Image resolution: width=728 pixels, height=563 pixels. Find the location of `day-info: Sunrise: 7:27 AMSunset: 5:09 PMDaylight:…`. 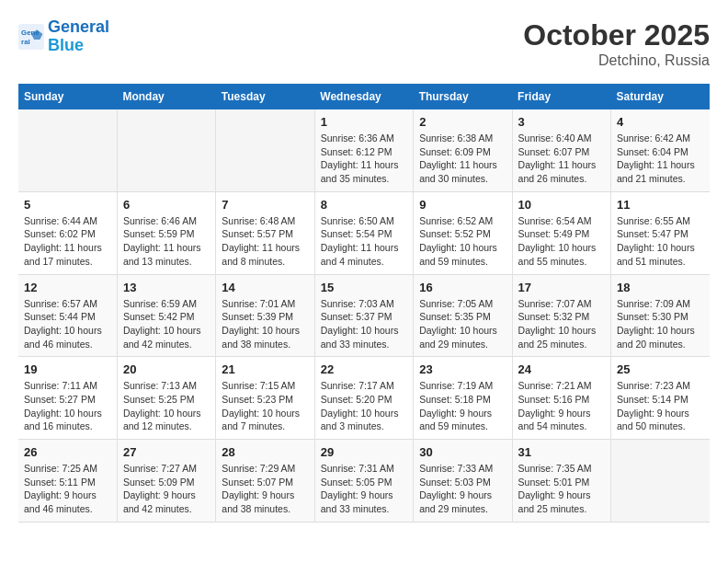

day-info: Sunrise: 7:27 AMSunset: 5:09 PMDaylight:… is located at coordinates (166, 489).